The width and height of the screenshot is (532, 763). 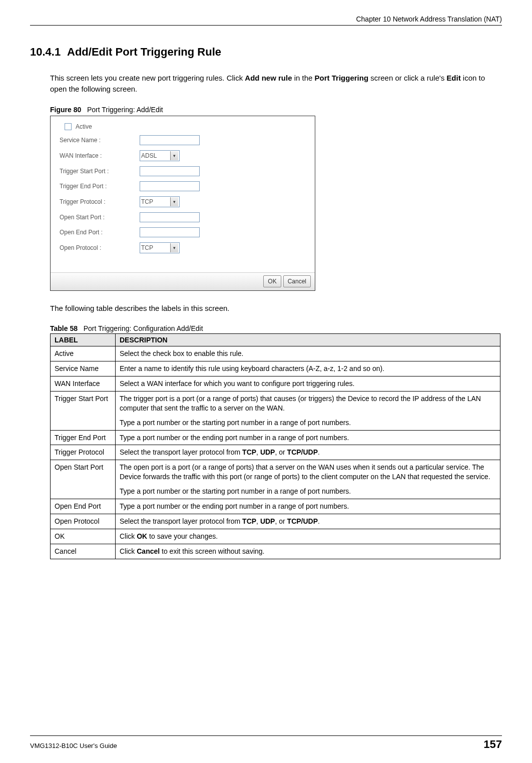 I want to click on row-desc: Select a WAN interface for which you wan…, so click(x=308, y=384).